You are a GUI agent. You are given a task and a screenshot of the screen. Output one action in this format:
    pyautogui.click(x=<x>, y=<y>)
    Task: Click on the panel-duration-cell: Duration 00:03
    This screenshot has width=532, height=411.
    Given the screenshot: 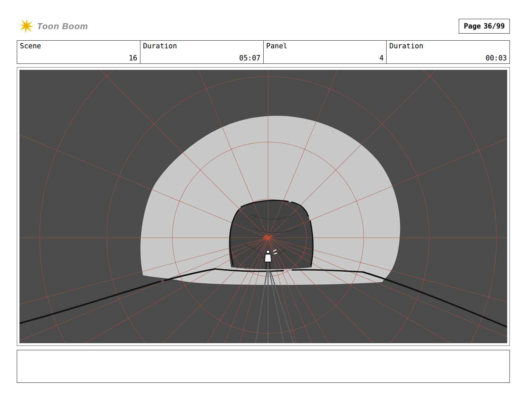 What is the action you would take?
    pyautogui.click(x=448, y=52)
    